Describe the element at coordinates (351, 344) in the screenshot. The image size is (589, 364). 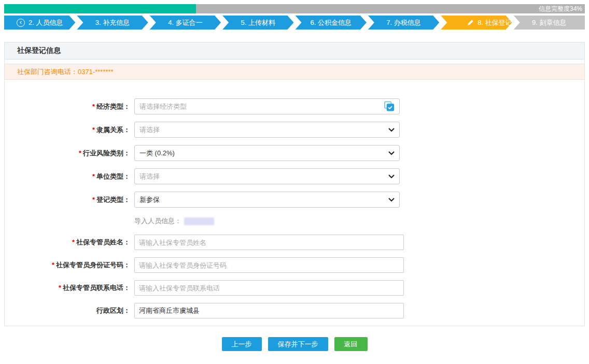
I see `return-button: 返回` at that location.